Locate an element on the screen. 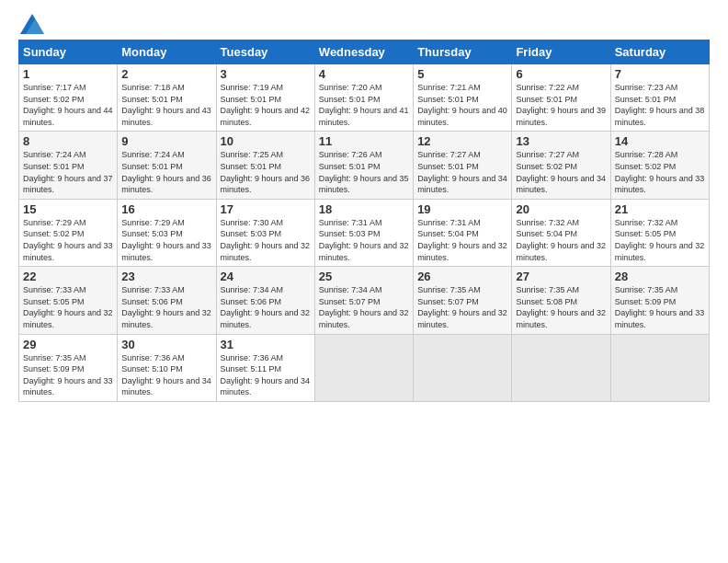  day-info: Sunrise: 7:32 AMSunset: 5:04 PMDaylight:… is located at coordinates (561, 240).